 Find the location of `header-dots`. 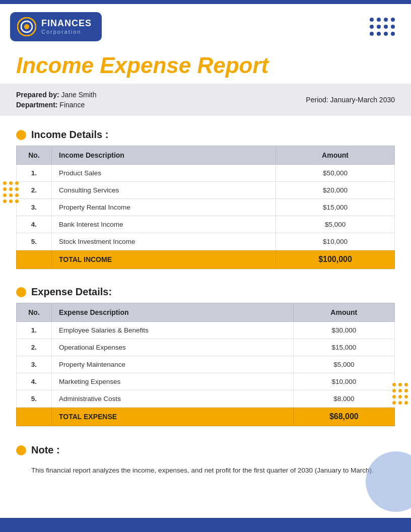

header-dots is located at coordinates (382, 27).